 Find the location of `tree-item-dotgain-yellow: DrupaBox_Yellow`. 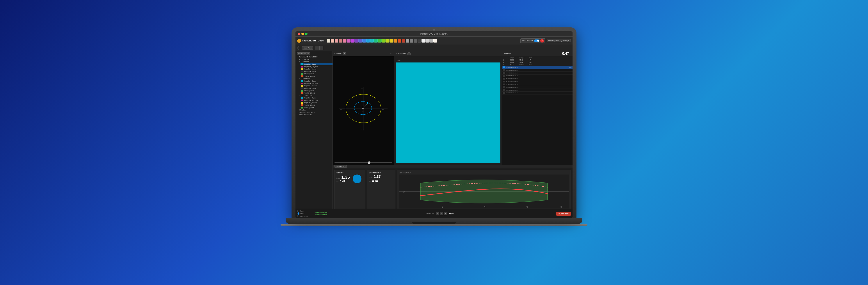

tree-item-dotgain-yellow: DrupaBox_Yellow is located at coordinates (316, 102).